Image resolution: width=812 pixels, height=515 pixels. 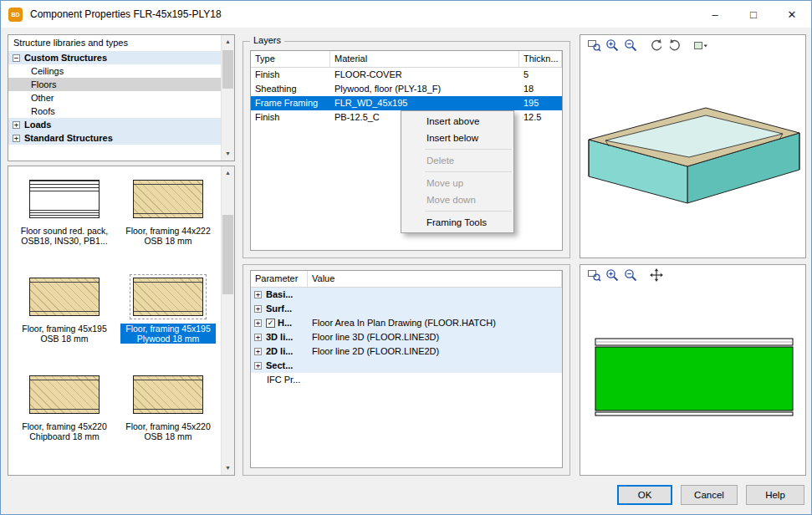 I want to click on thumbnail-floor-sound-red-pack-osb18-ins30-pb1: Floor sound red. pack, OSB18, INS30, PB1…, so click(x=64, y=211).